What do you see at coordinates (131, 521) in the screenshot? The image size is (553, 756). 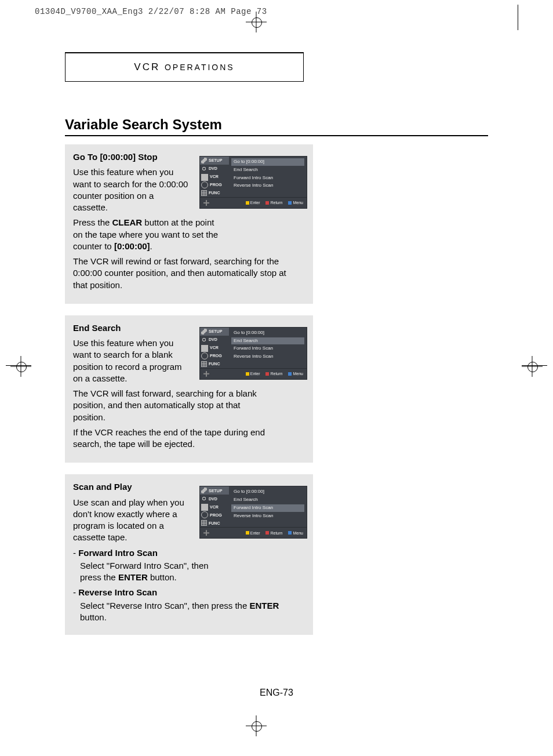 I see `paragraph: Use scan and play when you don't know ex…` at bounding box center [131, 521].